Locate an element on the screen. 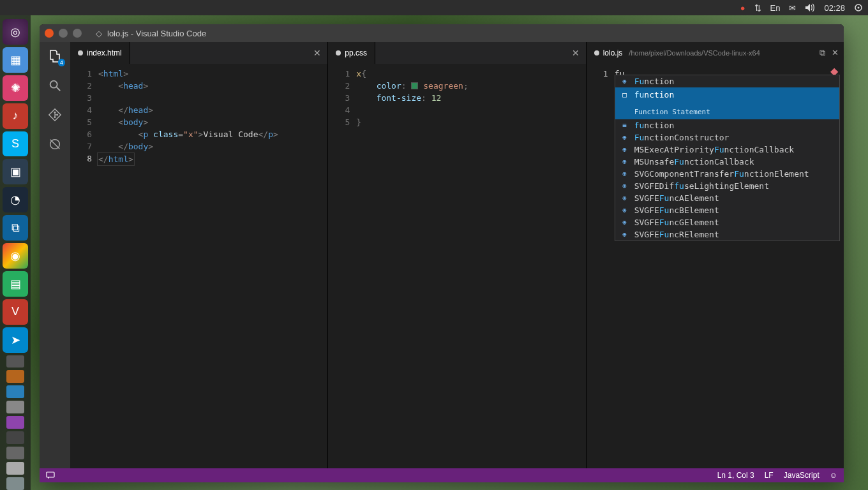  gutter: 1 2 3 4 5 6 7 8 is located at coordinates (84, 266).